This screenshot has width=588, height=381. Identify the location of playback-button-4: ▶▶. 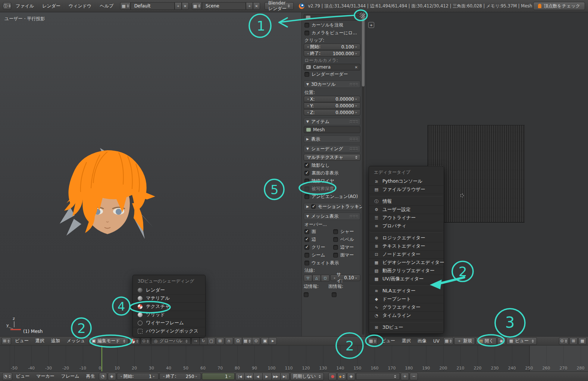
(276, 377).